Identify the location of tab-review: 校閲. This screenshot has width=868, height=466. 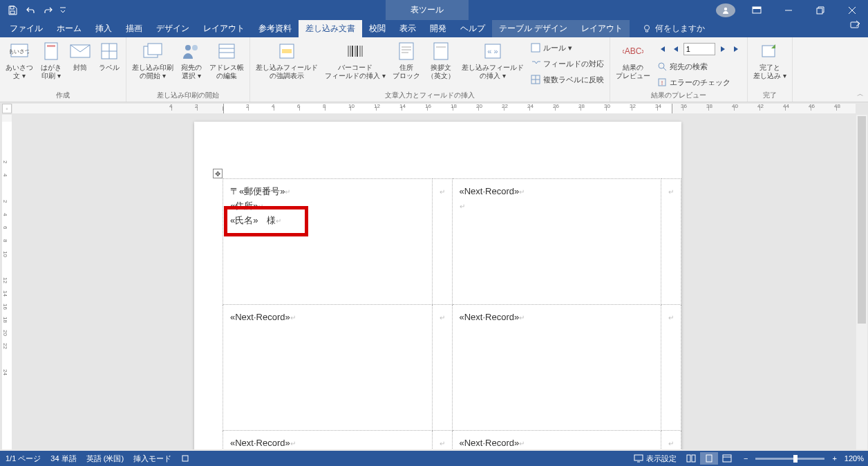
(377, 29).